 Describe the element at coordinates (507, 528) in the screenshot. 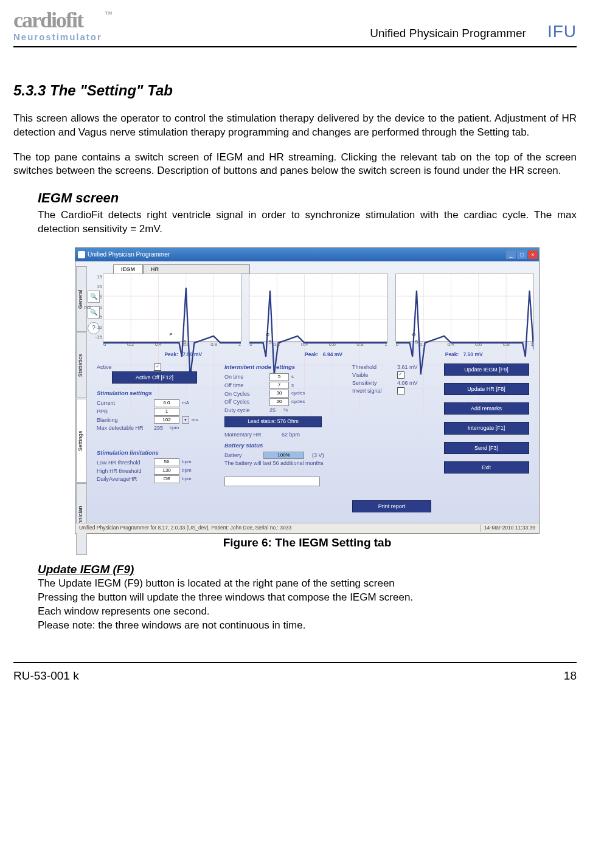

I see `status-date: 14-Mar-2010 11:33:39` at that location.